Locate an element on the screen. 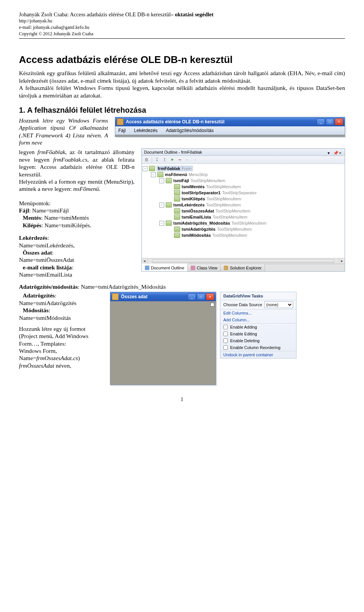 Image resolution: width=364 pixels, height=612 pixels. paragraph-5-6: Adatrögzítés: Name=tsmiAdatrögzítés Módo… is located at coordinates (63, 330).